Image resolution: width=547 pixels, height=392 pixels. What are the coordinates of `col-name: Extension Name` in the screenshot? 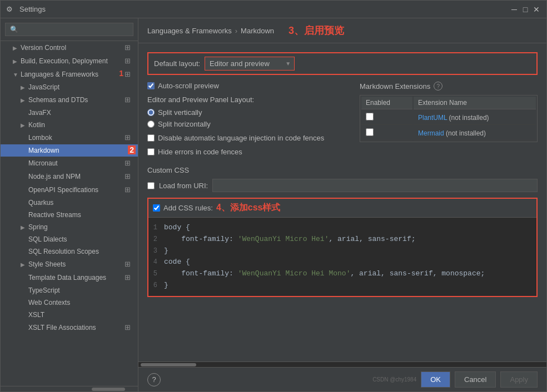 It's located at (475, 103).